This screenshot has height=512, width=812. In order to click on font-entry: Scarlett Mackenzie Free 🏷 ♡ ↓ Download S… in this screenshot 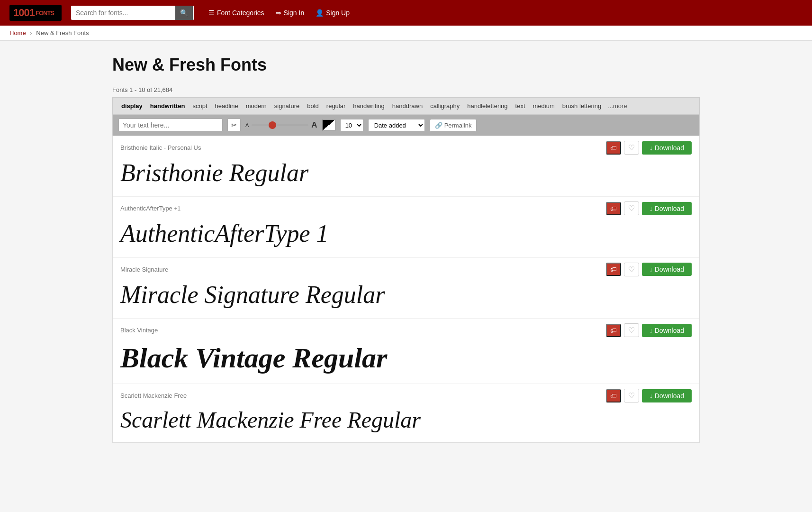, I will do `click(406, 413)`.